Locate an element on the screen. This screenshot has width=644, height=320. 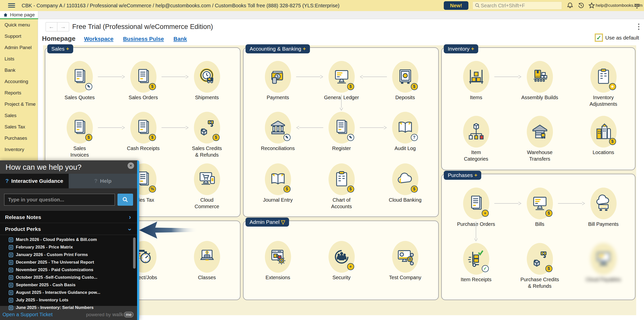
panel-item-test-company: Test Company is located at coordinates (405, 261).